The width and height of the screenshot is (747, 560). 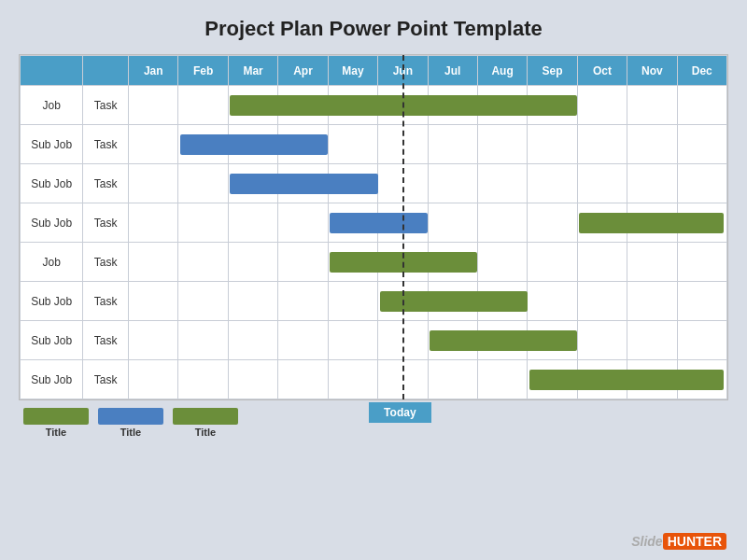 What do you see at coordinates (106, 380) in the screenshot?
I see `row-7-task: Task` at bounding box center [106, 380].